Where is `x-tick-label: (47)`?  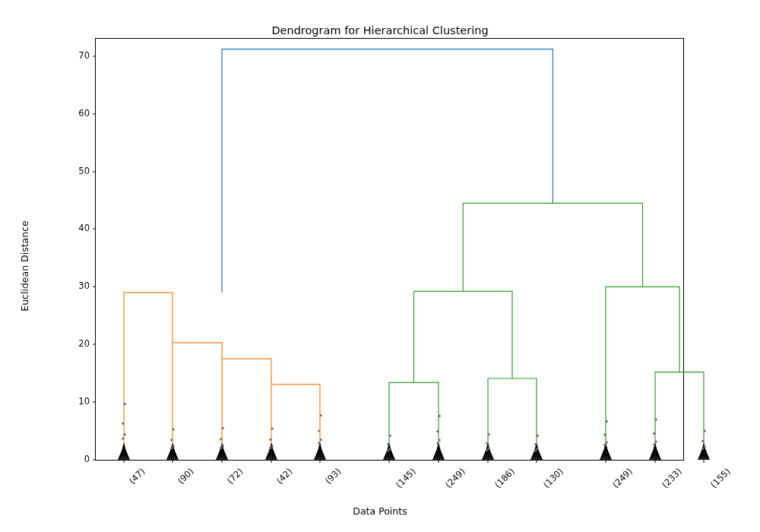 x-tick-label: (47) is located at coordinates (137, 476).